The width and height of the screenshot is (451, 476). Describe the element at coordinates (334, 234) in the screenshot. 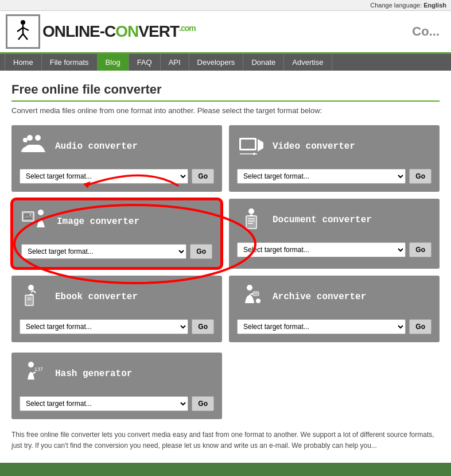

I see `document-converter-card: Document converter Select target format.…` at that location.